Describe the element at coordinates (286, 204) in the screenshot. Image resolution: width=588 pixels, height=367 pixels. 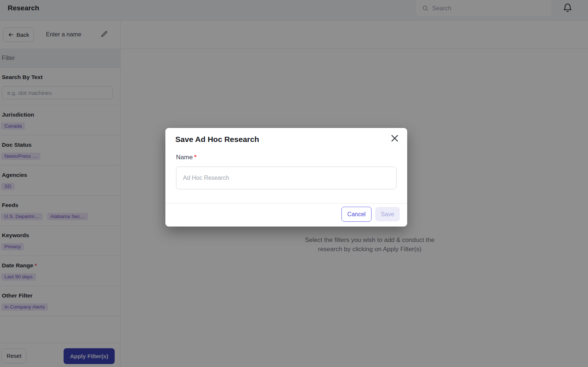
I see `dialog-footer-divider` at that location.